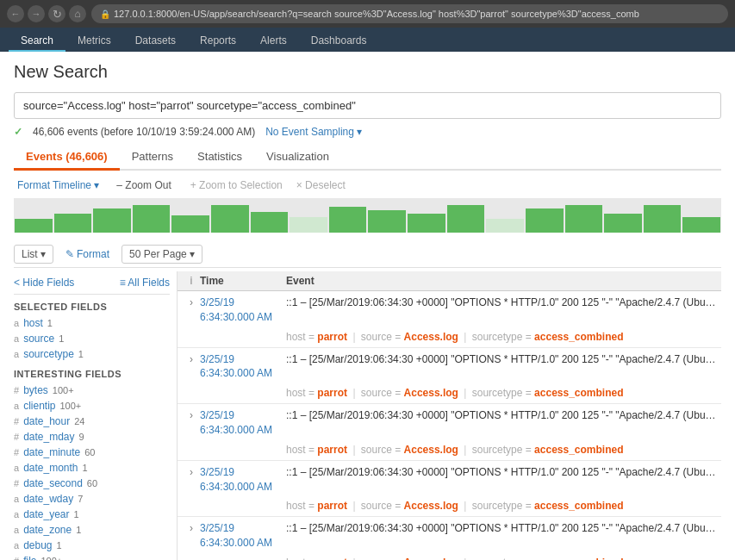 This screenshot has width=735, height=560. I want to click on field-date-wday: a date_wday 7, so click(91, 499).